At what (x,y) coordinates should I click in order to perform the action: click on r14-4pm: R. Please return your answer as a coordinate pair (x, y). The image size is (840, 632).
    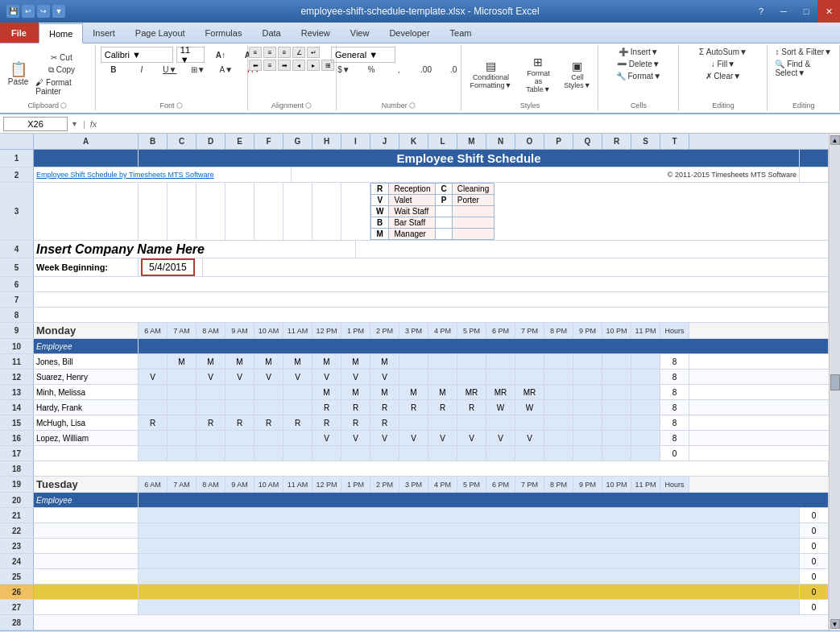
    Looking at the image, I should click on (443, 407).